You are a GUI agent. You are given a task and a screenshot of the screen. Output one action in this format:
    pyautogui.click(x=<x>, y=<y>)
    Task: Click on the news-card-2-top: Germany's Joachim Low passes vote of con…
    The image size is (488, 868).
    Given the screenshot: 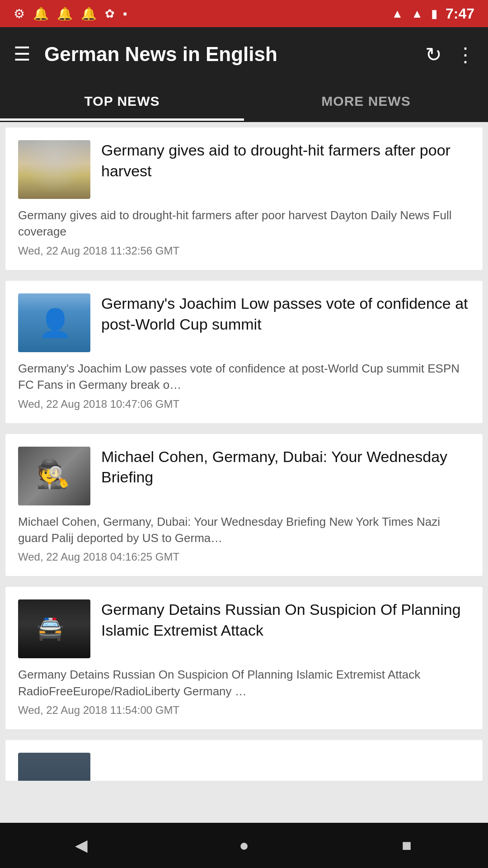 What is the action you would take?
    pyautogui.click(x=244, y=323)
    